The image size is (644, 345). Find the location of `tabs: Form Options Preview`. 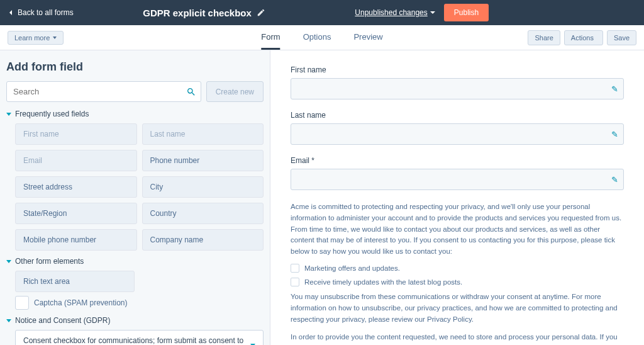

tabs: Form Options Preview is located at coordinates (322, 38).